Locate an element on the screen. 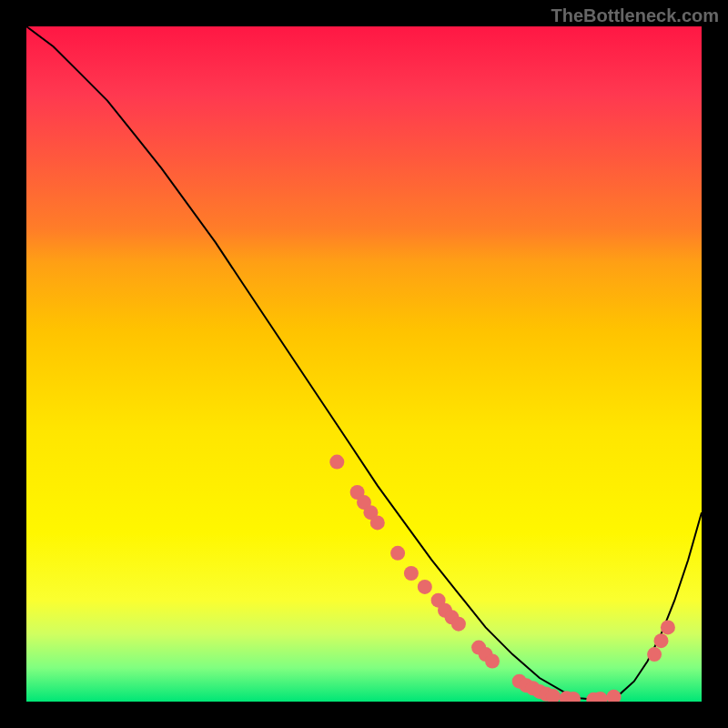  watermark-text: TheBottleneck.com is located at coordinates (635, 16).